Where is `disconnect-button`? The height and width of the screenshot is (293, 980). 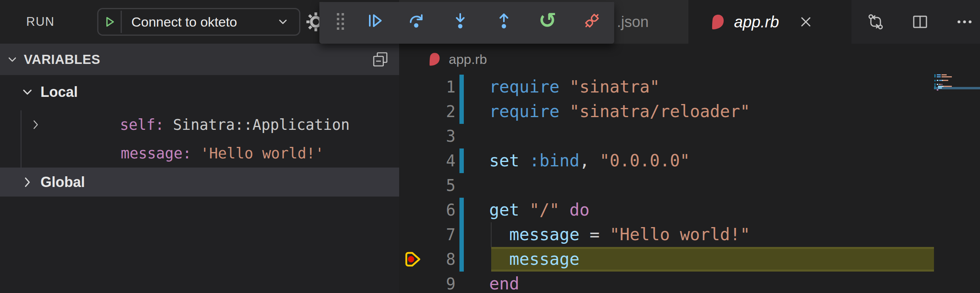
disconnect-button is located at coordinates (592, 21).